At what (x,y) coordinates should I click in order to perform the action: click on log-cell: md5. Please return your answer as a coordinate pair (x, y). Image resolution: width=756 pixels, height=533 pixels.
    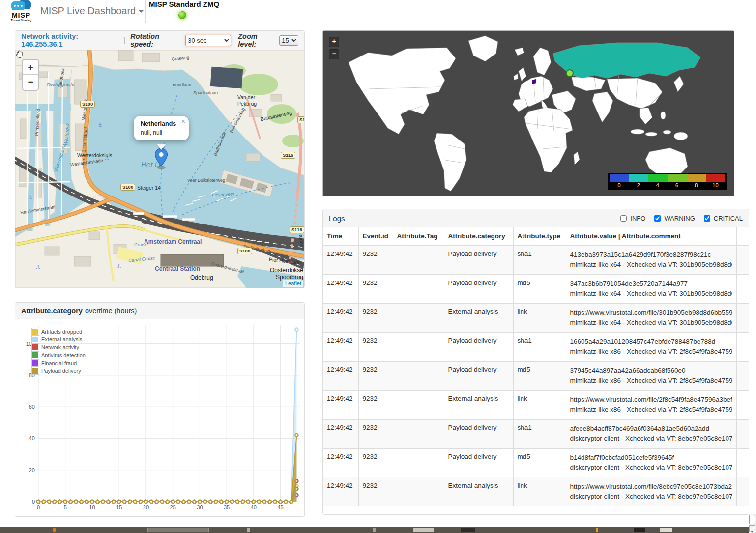
    Looking at the image, I should click on (540, 376).